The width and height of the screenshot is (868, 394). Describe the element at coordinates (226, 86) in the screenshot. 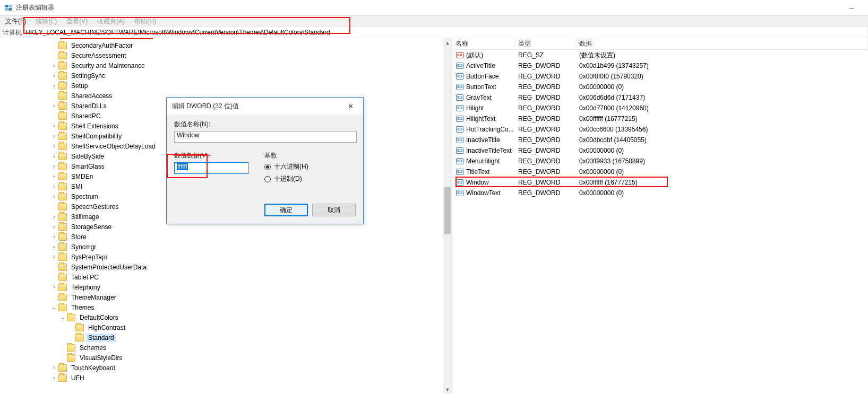

I see `tree-item: ›Setup` at that location.